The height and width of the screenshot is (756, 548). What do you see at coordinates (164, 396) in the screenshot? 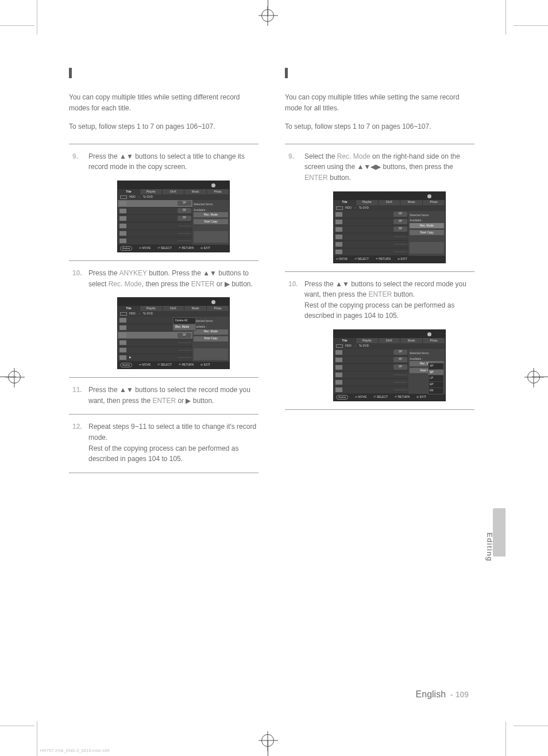
I see `left-step-11: 11. Press the ▲▼ buttons to select the r…` at bounding box center [164, 396].